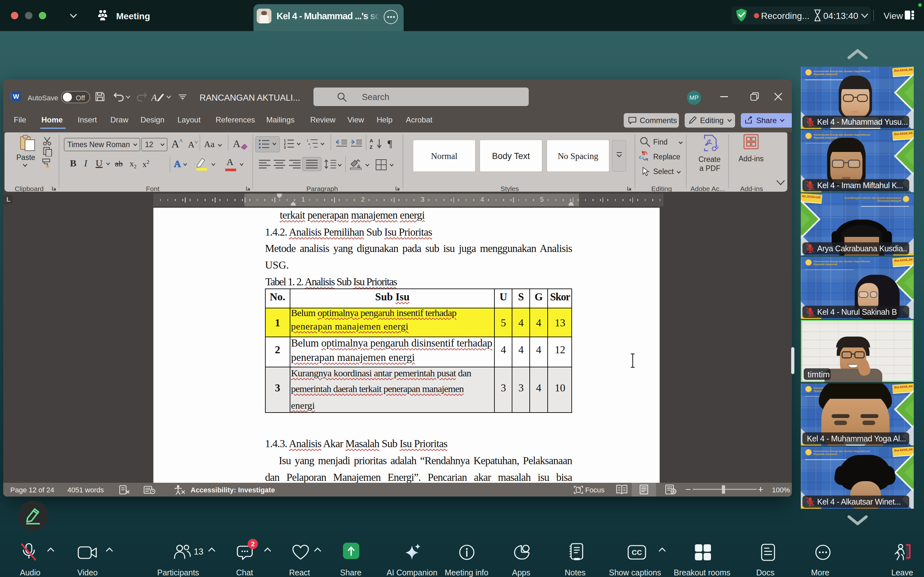  Describe the element at coordinates (637, 553) in the screenshot. I see `svg-text: CC` at that location.